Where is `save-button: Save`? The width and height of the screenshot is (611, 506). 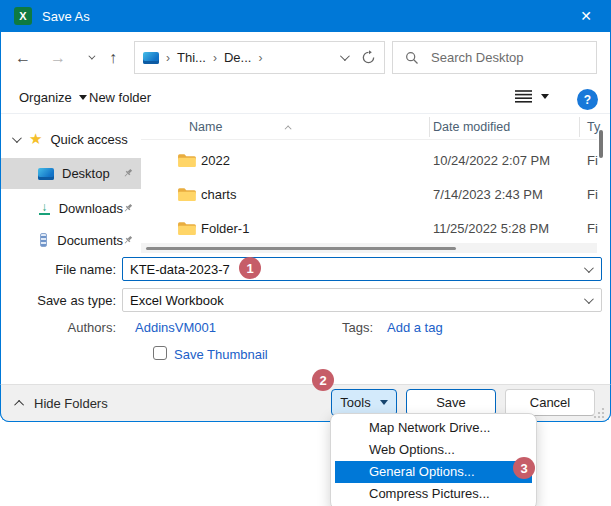
save-button: Save is located at coordinates (451, 402).